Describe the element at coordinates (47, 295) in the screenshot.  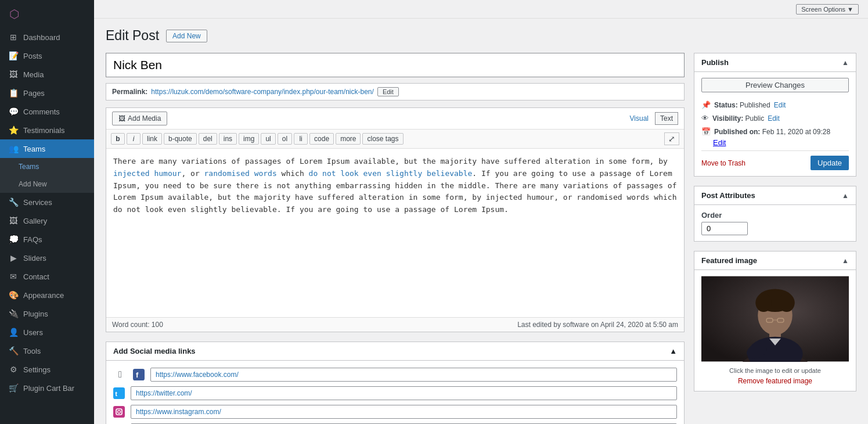
I see `sidebar-item-appearance: 🎨 Appearance` at that location.